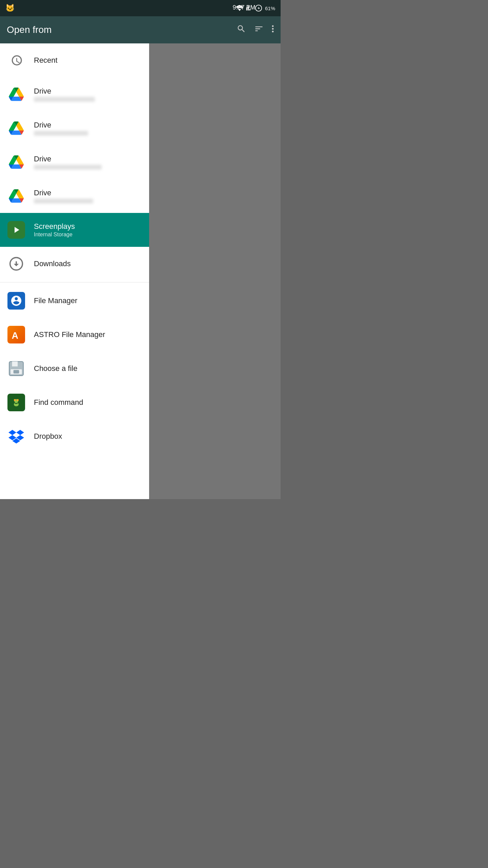  I want to click on recent-icon, so click(16, 60).